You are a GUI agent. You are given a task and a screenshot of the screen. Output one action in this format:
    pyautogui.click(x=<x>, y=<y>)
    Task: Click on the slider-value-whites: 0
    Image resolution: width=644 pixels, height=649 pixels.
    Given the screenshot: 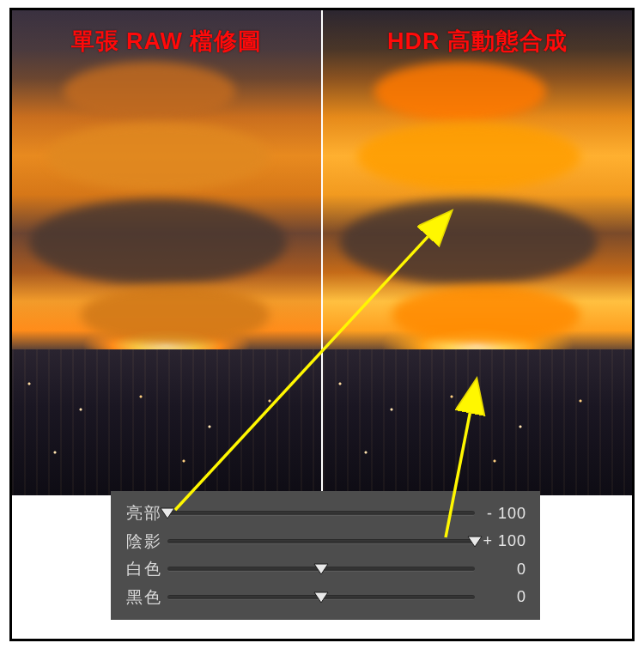 What is the action you would take?
    pyautogui.click(x=501, y=570)
    